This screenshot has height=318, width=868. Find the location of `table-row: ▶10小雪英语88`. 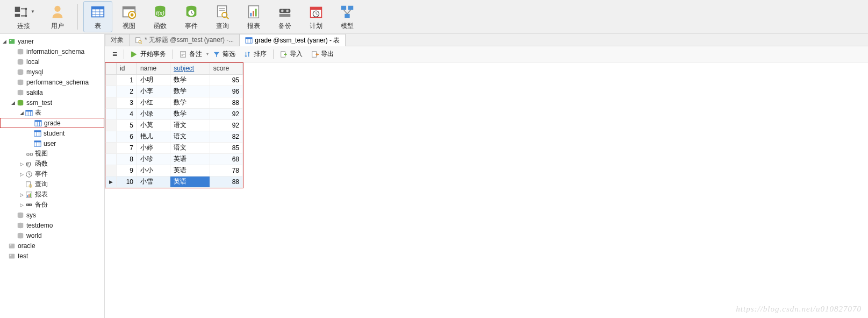

table-row: ▶10小雪英语88 is located at coordinates (174, 182).